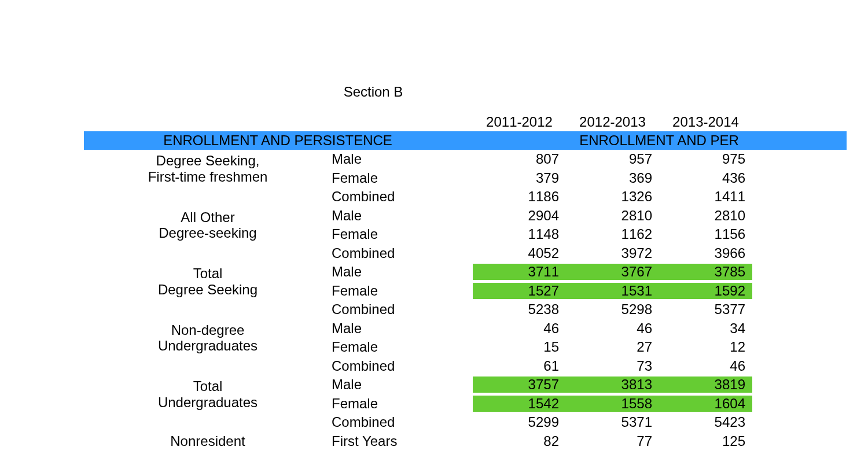 This screenshot has height=454, width=868. Describe the element at coordinates (706, 347) in the screenshot. I see `value-cell: 12` at that location.